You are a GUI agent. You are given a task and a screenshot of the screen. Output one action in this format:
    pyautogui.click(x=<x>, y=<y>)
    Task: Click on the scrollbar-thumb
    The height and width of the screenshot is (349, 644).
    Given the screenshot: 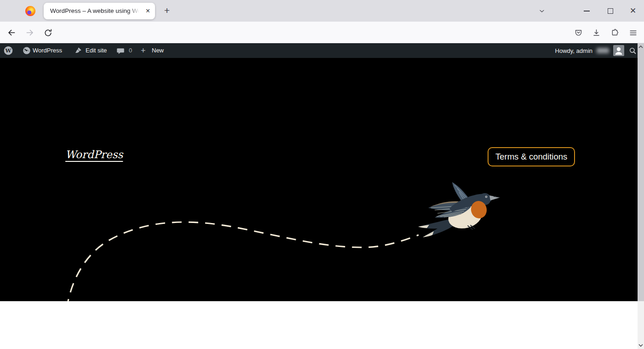 What is the action you would take?
    pyautogui.click(x=641, y=172)
    